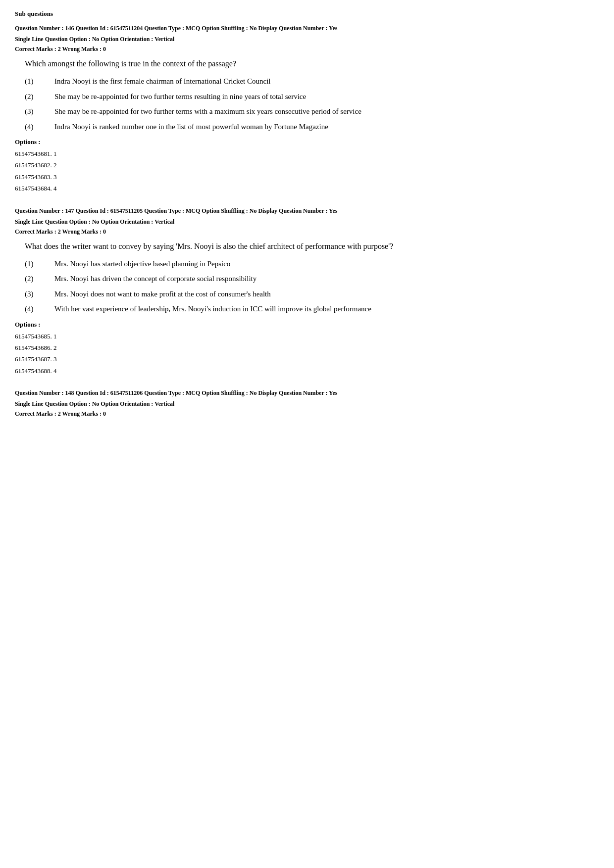 The width and height of the screenshot is (614, 868). What do you see at coordinates (307, 347) in the screenshot?
I see `option-id-147-2: 61547543686. 2` at bounding box center [307, 347].